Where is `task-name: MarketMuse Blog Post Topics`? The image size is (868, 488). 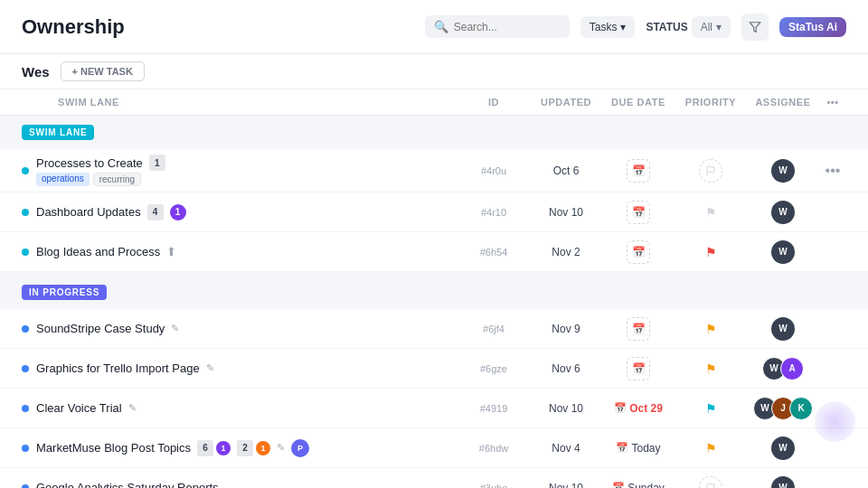 task-name: MarketMuse Blog Post Topics is located at coordinates (114, 448).